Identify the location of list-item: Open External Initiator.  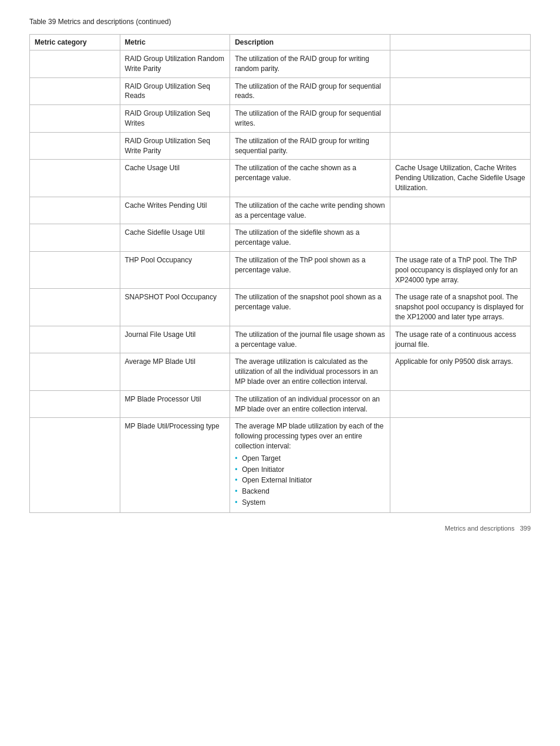
(310, 480).